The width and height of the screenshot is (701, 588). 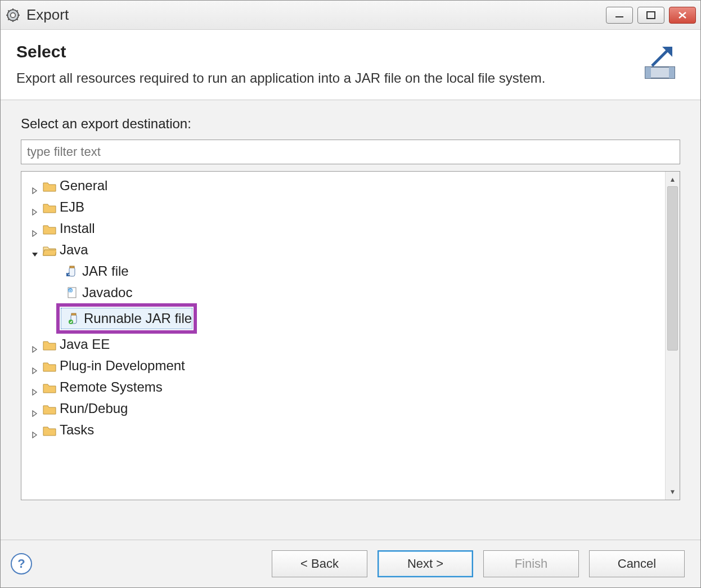 What do you see at coordinates (345, 387) in the screenshot?
I see `tree-item-remote-systems: Remote Systems` at bounding box center [345, 387].